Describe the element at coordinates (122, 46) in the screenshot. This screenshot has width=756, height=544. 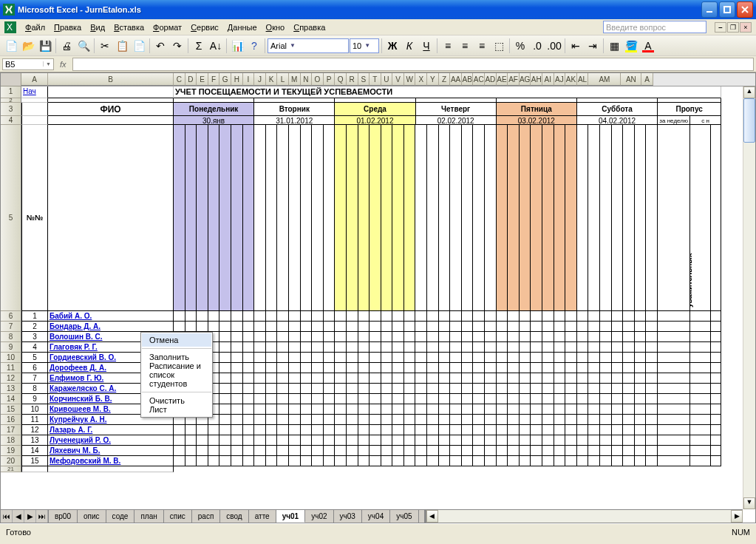
I see `copy-button: 📋` at that location.